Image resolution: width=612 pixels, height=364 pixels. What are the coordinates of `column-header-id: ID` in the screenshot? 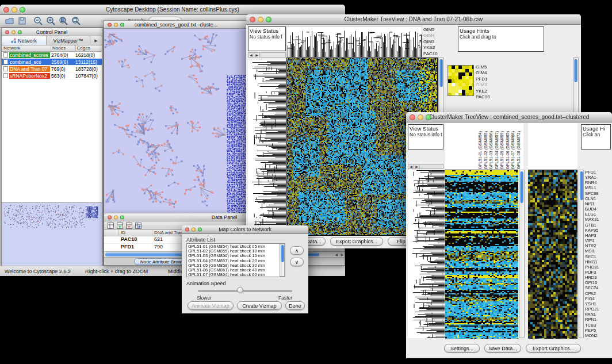 It's located at (136, 233).